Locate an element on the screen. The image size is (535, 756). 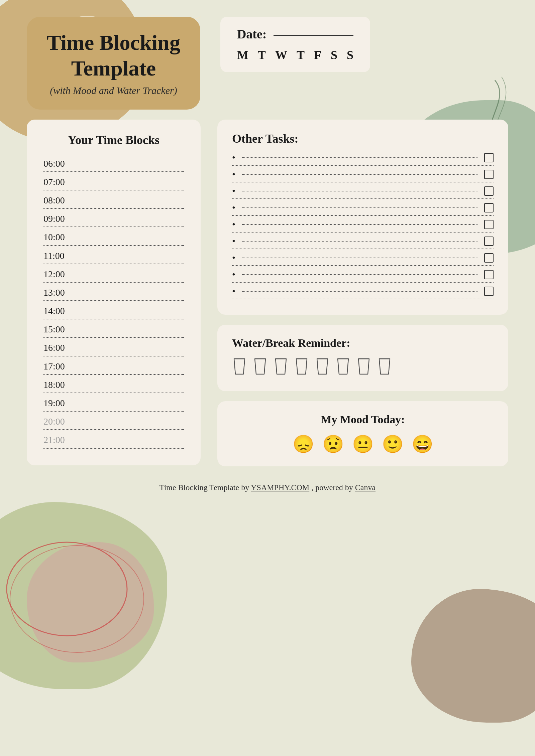
time-entry: 20:00 is located at coordinates (114, 422).